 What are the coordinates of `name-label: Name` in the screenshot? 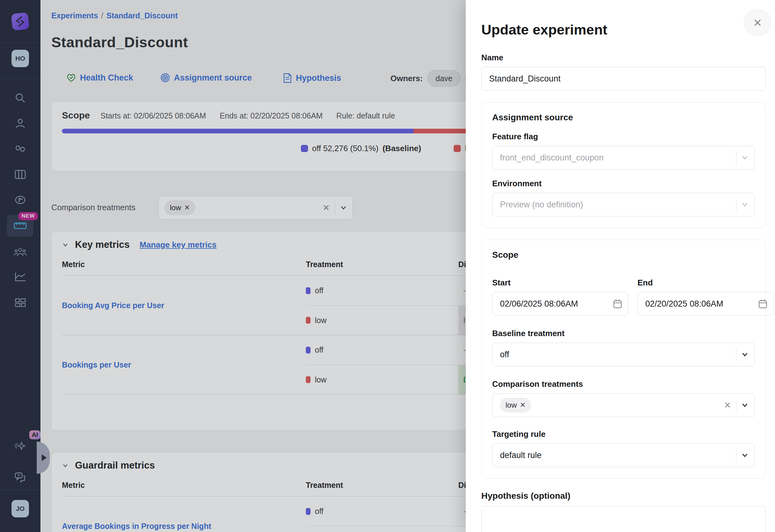 It's located at (624, 58).